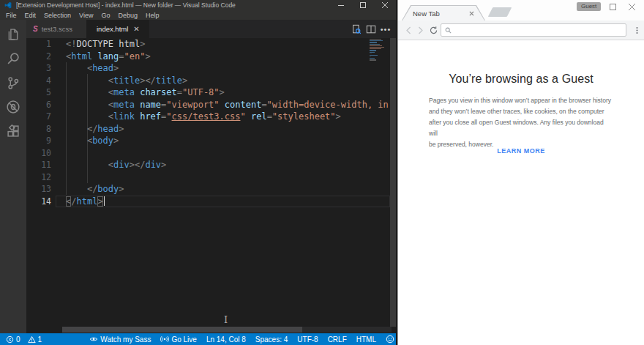 The image size is (644, 345). I want to click on code-line-9: 9 <body>, so click(208, 141).